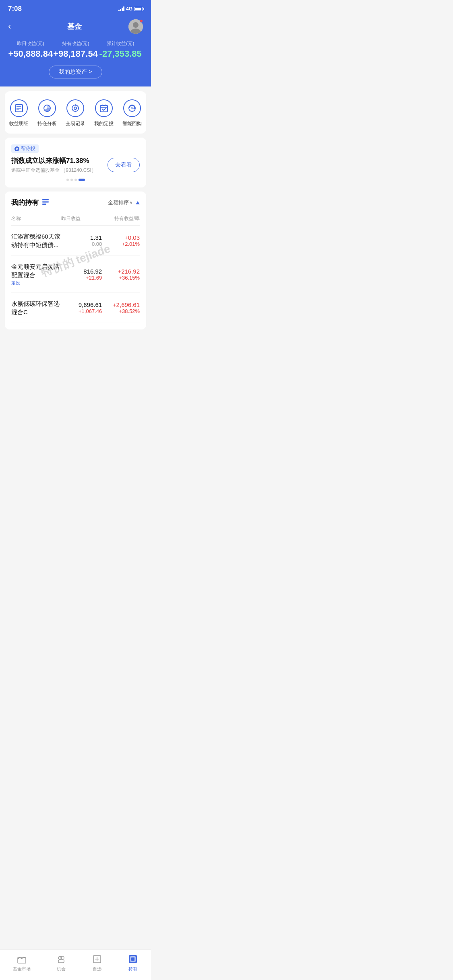 The height and width of the screenshot is (980, 453). I want to click on banner-dots, so click(76, 180).